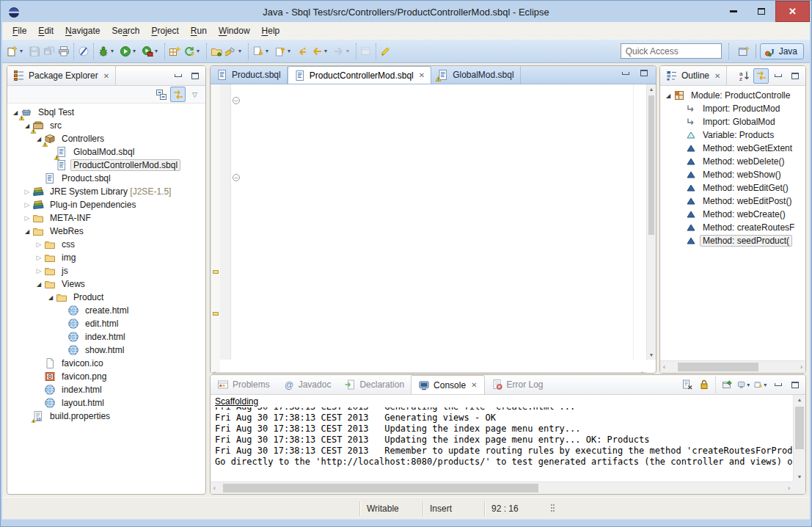 Image resolution: width=812 pixels, height=527 pixels. Describe the element at coordinates (733, 109) in the screenshot. I see `outline-item-import-productmod: Import: ProductMod` at that location.